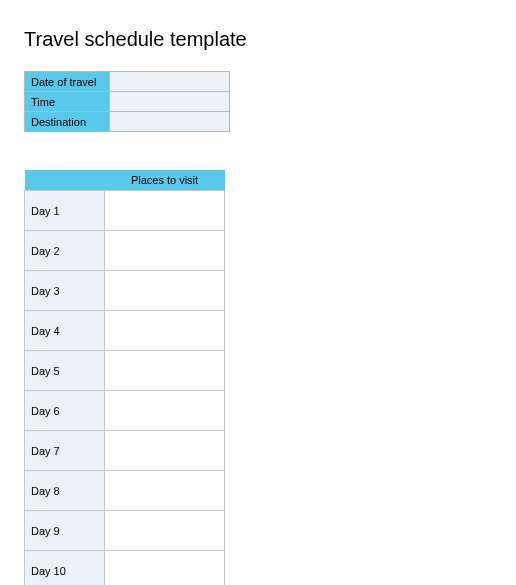  I want to click on day-label: Day 1, so click(65, 211).